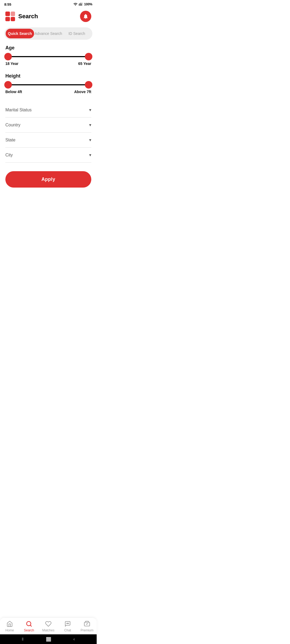 This screenshot has width=290, height=644. What do you see at coordinates (88, 4) in the screenshot?
I see `battery-text: 100%` at bounding box center [88, 4].